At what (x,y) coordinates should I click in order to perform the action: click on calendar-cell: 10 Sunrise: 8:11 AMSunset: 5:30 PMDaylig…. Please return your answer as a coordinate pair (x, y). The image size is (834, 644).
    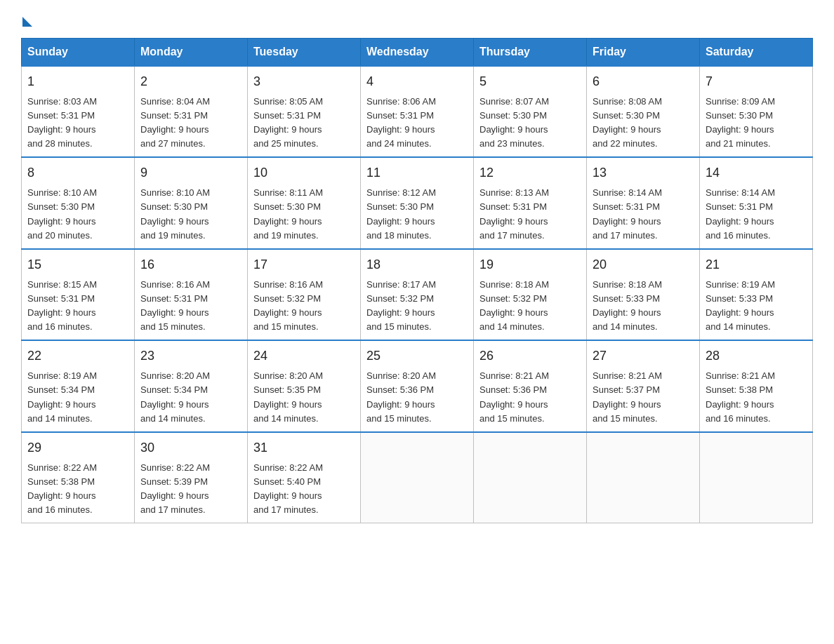
    Looking at the image, I should click on (305, 203).